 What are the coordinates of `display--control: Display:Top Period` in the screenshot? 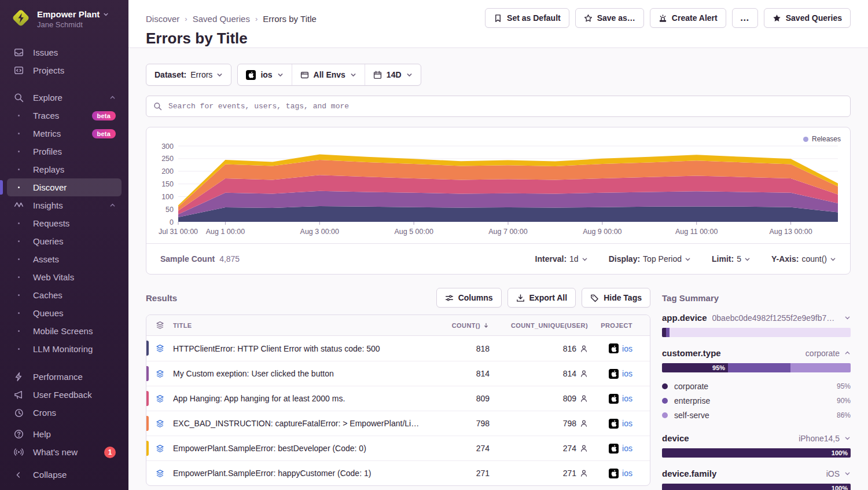 It's located at (650, 259).